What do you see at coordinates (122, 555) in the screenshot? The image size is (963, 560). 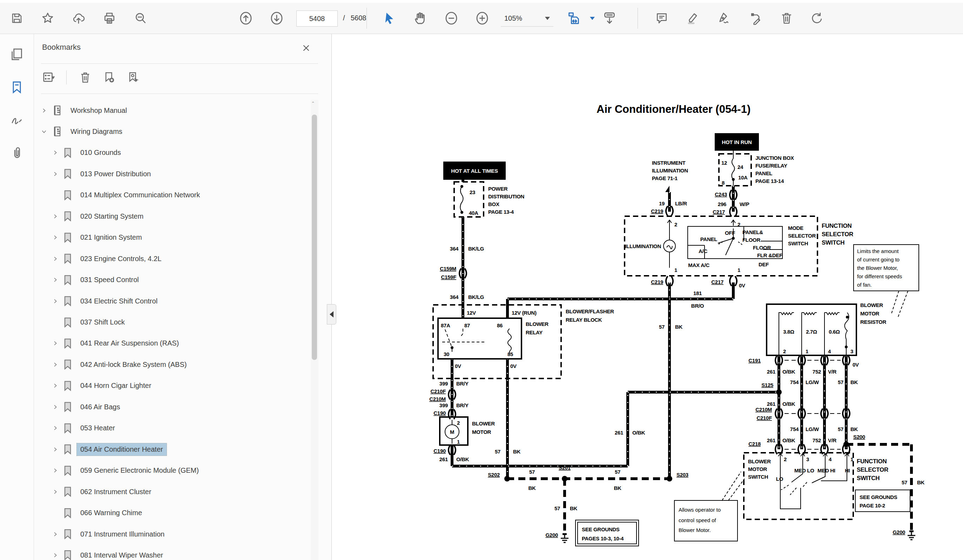 I see `bookmark-label: 081 Interval Wiper Washer` at bounding box center [122, 555].